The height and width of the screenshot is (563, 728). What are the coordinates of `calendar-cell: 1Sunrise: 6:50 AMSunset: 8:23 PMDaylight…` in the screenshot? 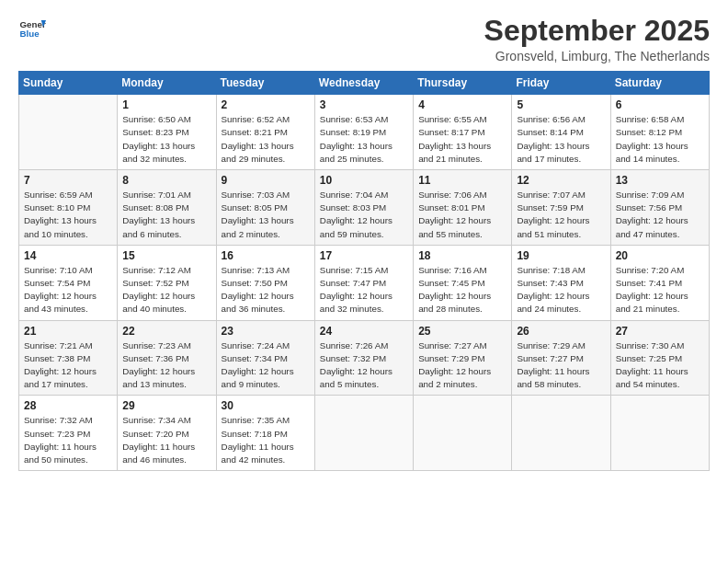 It's located at (167, 132).